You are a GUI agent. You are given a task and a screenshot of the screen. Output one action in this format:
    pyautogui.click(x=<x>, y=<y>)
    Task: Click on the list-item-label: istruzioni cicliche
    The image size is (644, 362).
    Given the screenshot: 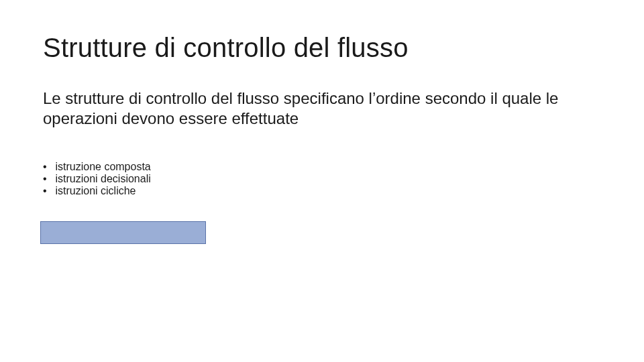 What is the action you would take?
    pyautogui.click(x=95, y=190)
    